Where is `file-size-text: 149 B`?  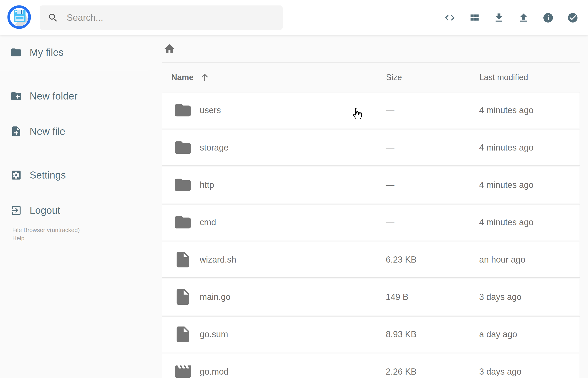 file-size-text: 149 B is located at coordinates (432, 297).